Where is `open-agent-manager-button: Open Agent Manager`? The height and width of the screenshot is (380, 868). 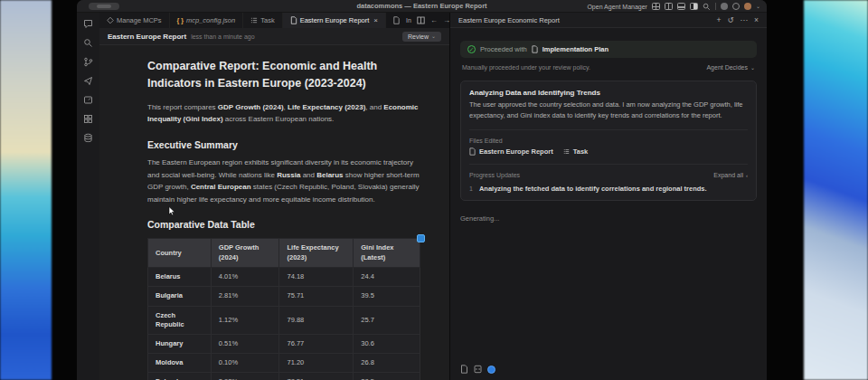
open-agent-manager-button: Open Agent Manager is located at coordinates (617, 7).